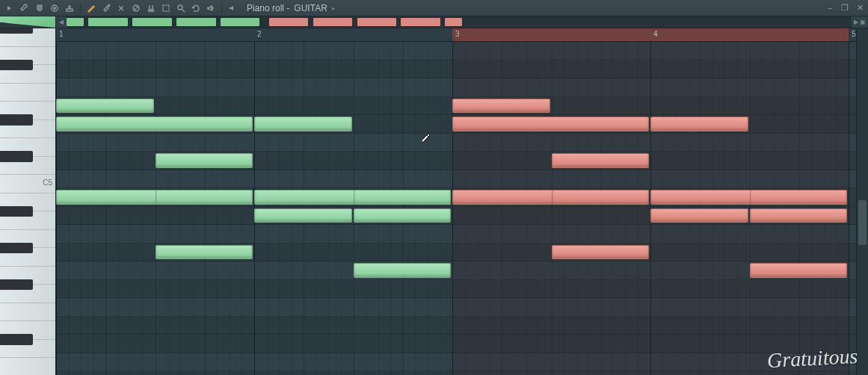  Describe the element at coordinates (151, 8) in the screenshot. I see `slice-icon` at that location.